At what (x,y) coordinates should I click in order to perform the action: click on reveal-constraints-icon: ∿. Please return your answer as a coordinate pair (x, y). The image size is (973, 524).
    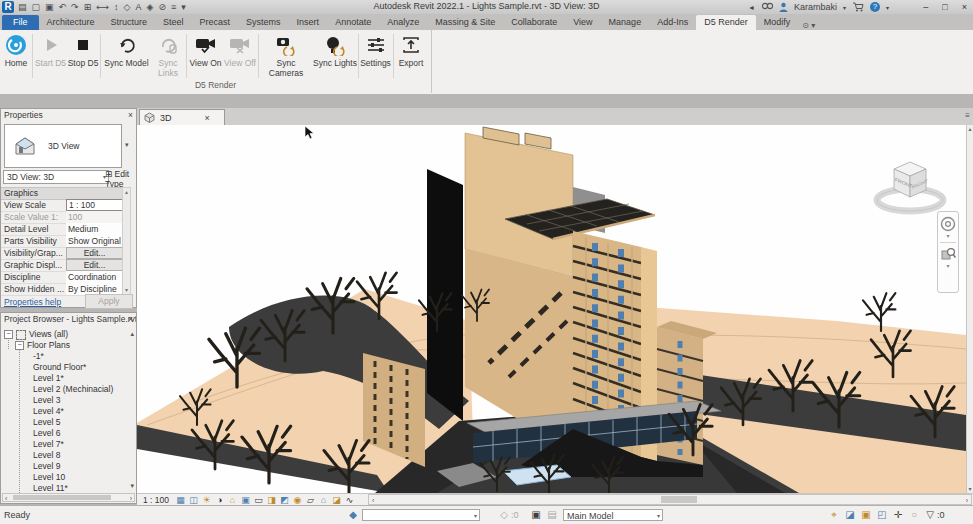
    Looking at the image, I should click on (350, 500).